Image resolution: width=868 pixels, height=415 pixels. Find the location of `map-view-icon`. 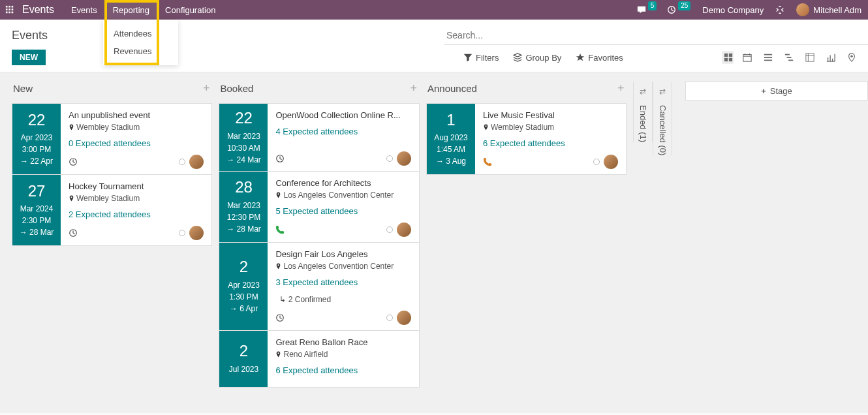

map-view-icon is located at coordinates (853, 57).